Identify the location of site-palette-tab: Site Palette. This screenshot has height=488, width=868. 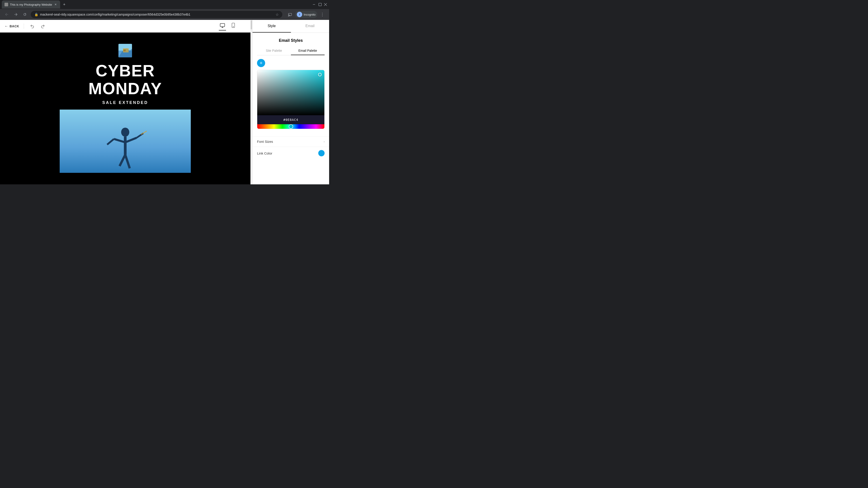
(274, 51).